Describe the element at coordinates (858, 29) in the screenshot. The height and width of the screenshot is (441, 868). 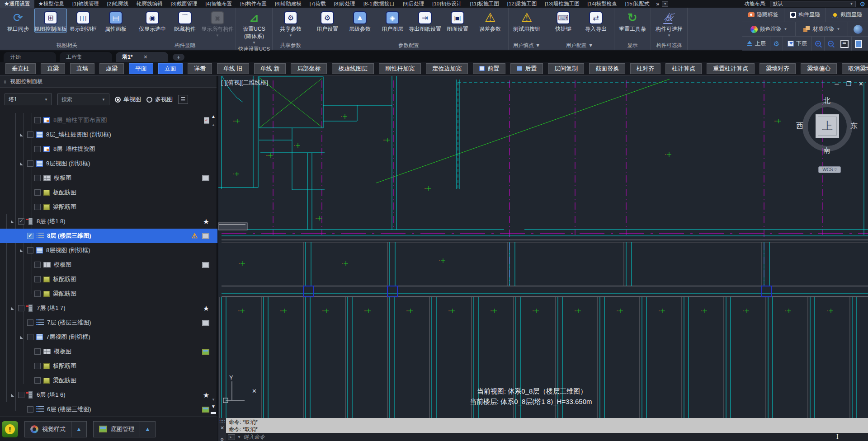
I see `render-sync-button` at that location.